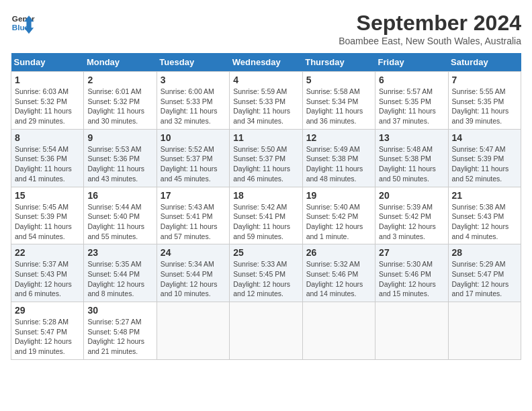 This screenshot has width=532, height=411. Describe the element at coordinates (24, 19) in the screenshot. I see `svg-text: General` at that location.